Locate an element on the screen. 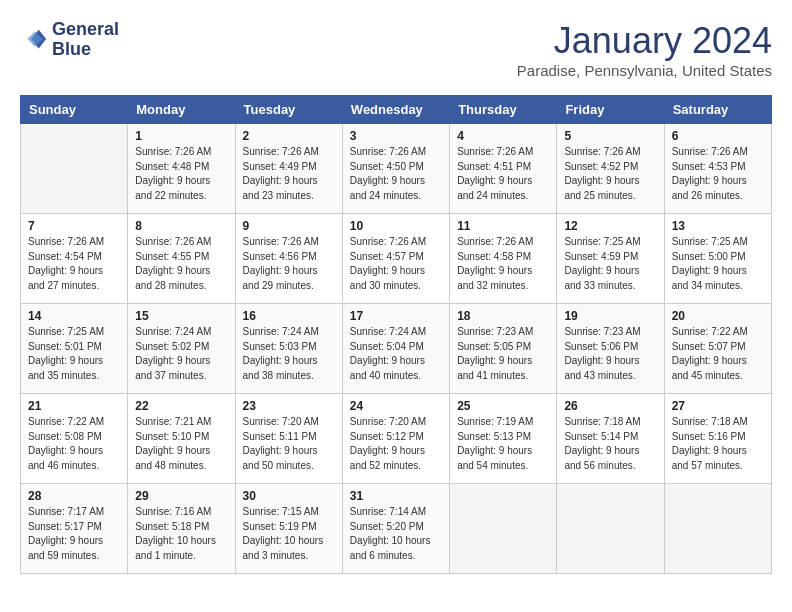 The width and height of the screenshot is (792, 612). day-number: 12 is located at coordinates (610, 226).